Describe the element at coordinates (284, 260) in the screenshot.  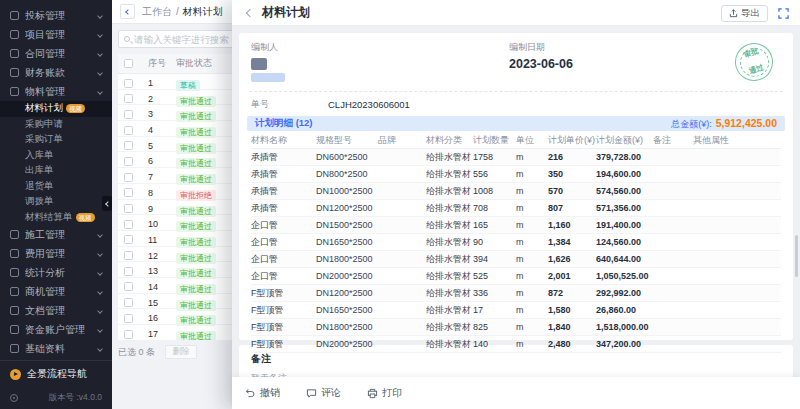
I see `material-name: 企口管` at that location.